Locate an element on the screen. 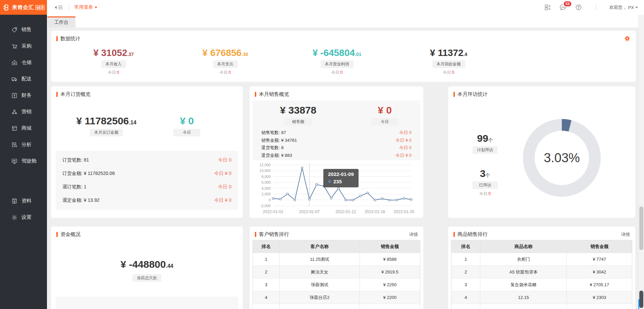 This screenshot has height=309, width=644. sidebar-item-marketing: 营销 is located at coordinates (23, 112).